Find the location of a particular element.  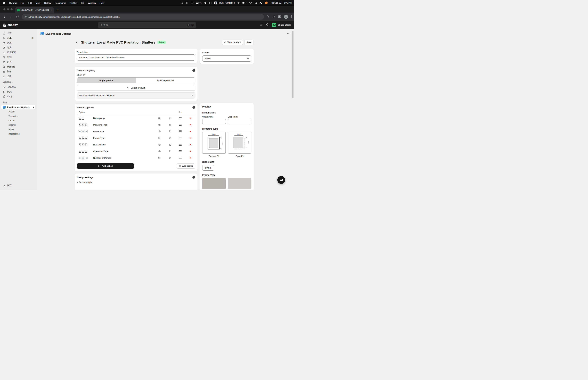

menubar-item-chrome: Chrome is located at coordinates (13, 3).